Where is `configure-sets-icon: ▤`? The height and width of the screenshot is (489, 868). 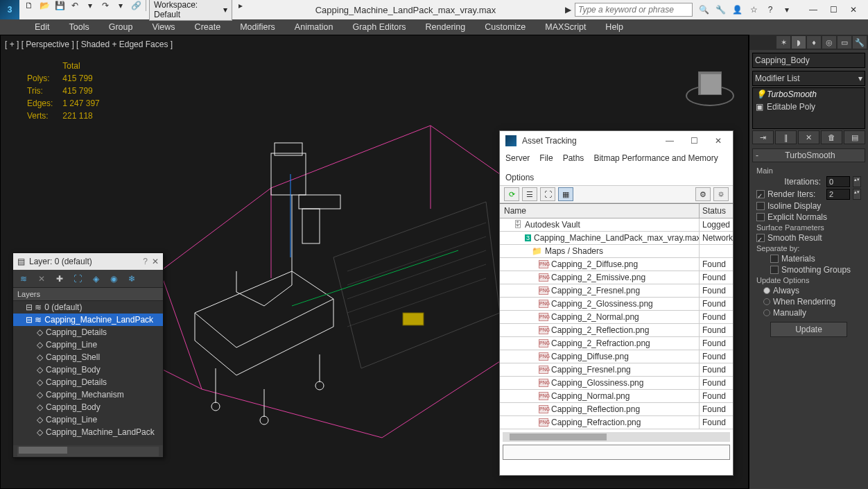
configure-sets-icon: ▤ is located at coordinates (854, 137).